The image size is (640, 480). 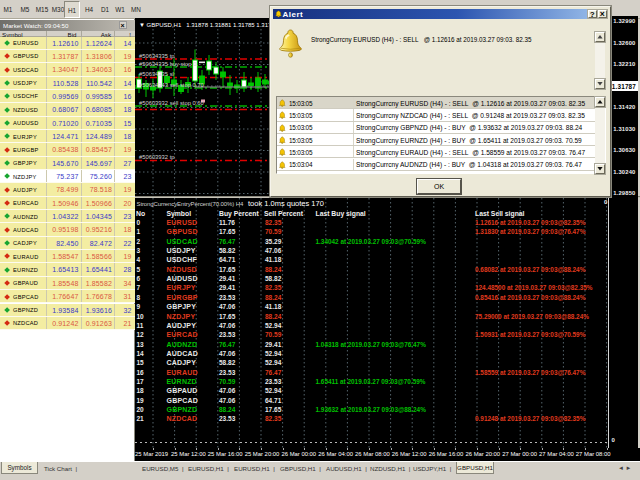 I want to click on svg-text: #50634335 tp, so click(x=156, y=56).